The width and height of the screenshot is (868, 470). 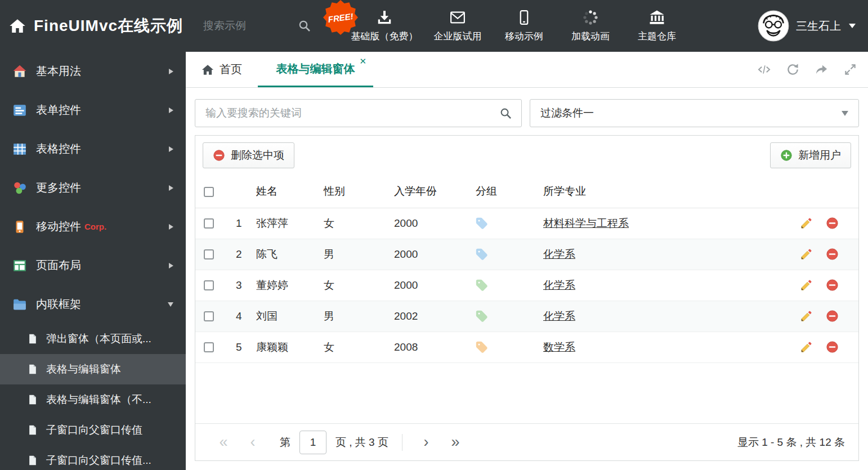 I want to click on sidebar-item-more-controls: 更多控件, so click(x=93, y=188).